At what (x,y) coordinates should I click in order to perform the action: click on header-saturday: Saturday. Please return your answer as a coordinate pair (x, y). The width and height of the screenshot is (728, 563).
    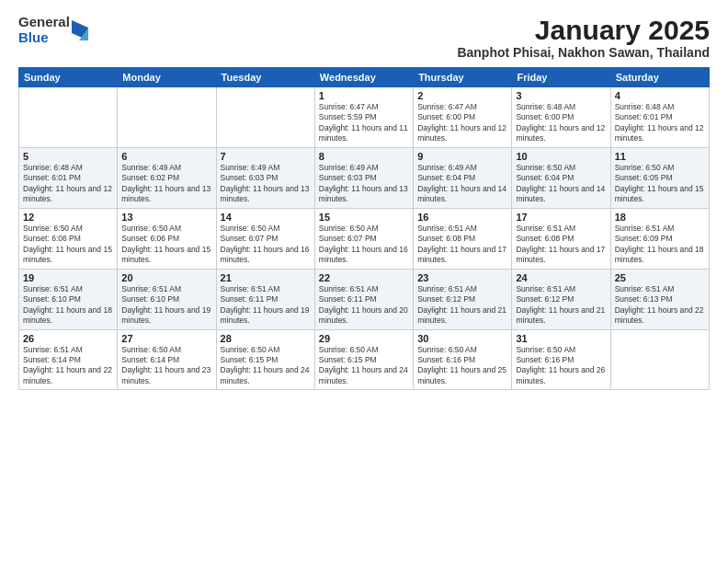
    Looking at the image, I should click on (660, 77).